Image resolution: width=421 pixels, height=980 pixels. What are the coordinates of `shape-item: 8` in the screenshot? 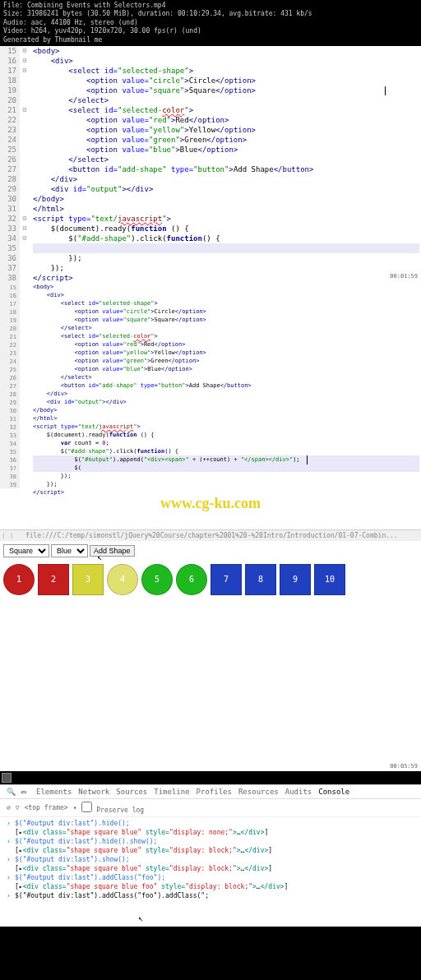 It's located at (261, 580).